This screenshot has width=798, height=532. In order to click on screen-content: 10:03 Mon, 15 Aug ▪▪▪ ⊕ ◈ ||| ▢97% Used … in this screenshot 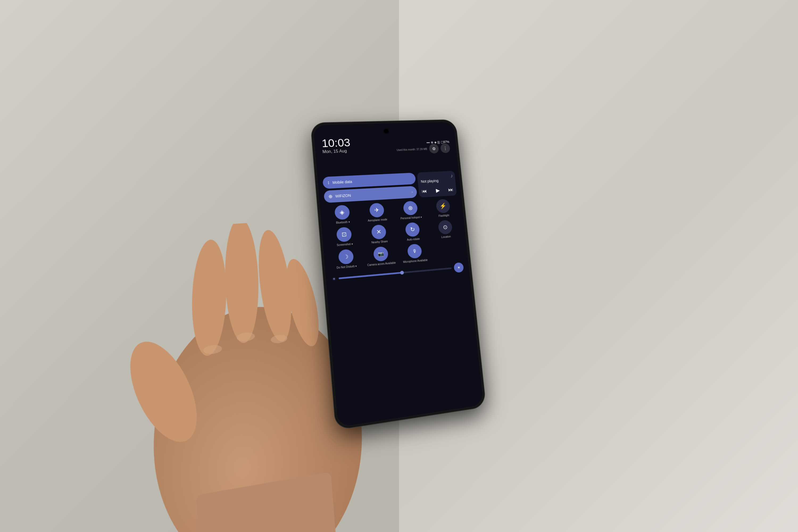, I will do `click(398, 274)`.